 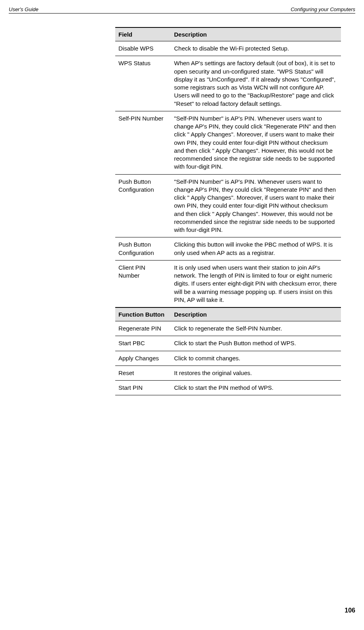 What do you see at coordinates (228, 34) in the screenshot?
I see `table-header-row: Field Description` at bounding box center [228, 34].